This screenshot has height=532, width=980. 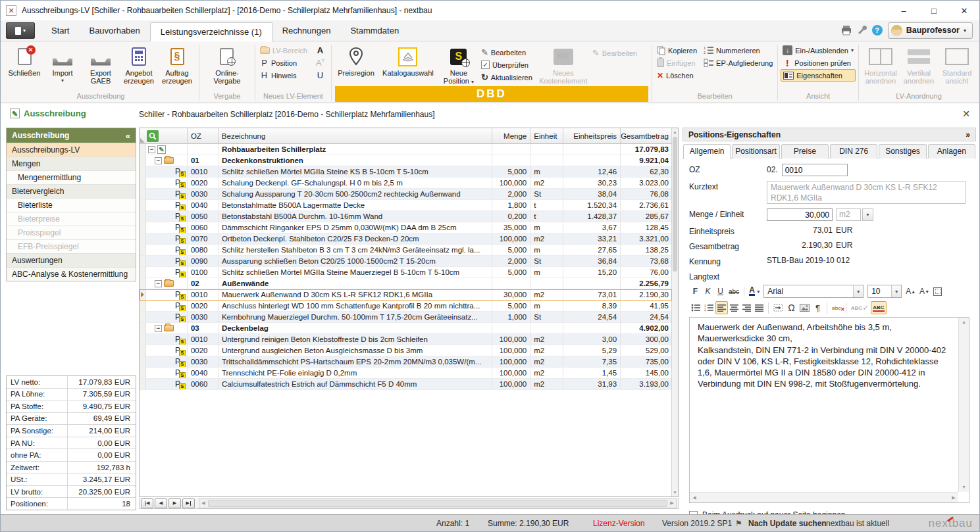 I want to click on sidebar-item: Auswertungen, so click(x=71, y=260).